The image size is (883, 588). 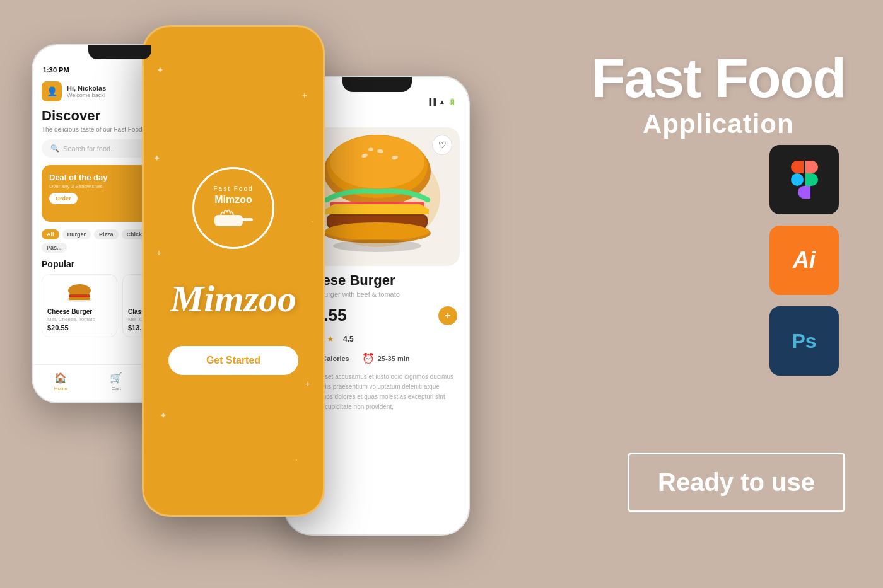 I want to click on sparkle-7: +, so click(x=159, y=253).